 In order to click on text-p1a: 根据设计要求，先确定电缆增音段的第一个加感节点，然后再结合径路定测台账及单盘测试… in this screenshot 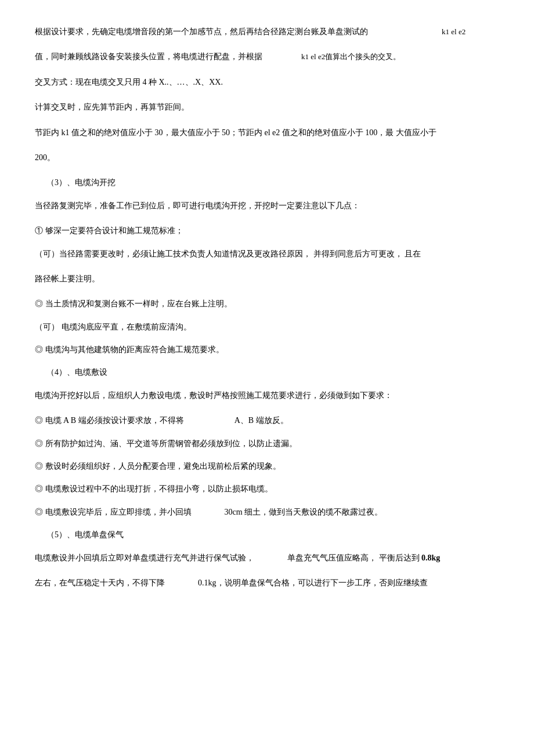, I will do `click(201, 31)`.